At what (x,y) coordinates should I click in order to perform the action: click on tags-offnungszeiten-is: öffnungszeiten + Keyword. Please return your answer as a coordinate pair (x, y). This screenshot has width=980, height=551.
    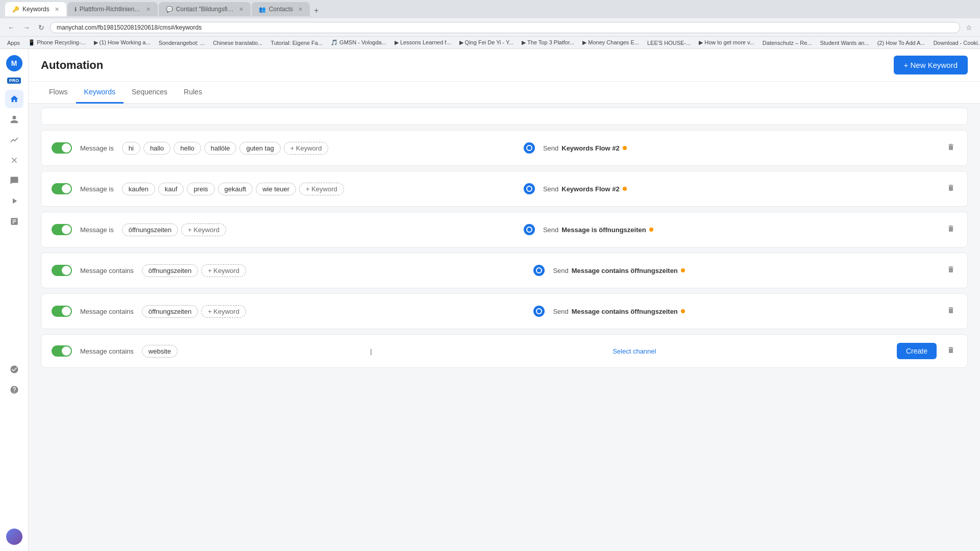
    Looking at the image, I should click on (318, 230).